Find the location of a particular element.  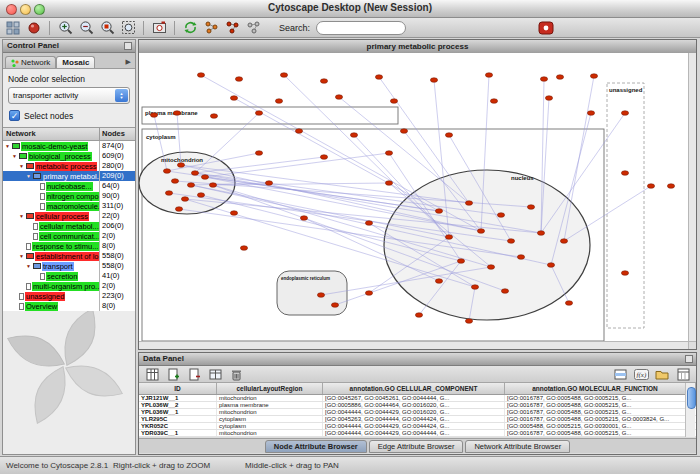

select-nodes-checkbox: ✓ is located at coordinates (14, 116).